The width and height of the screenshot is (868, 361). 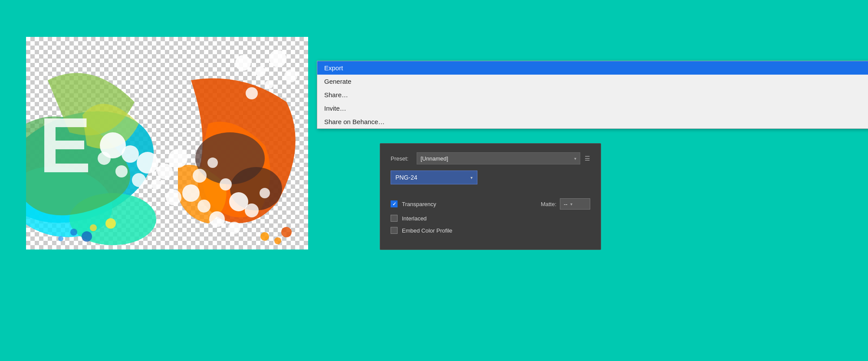 What do you see at coordinates (566, 204) in the screenshot?
I see `matte-value: --` at bounding box center [566, 204].